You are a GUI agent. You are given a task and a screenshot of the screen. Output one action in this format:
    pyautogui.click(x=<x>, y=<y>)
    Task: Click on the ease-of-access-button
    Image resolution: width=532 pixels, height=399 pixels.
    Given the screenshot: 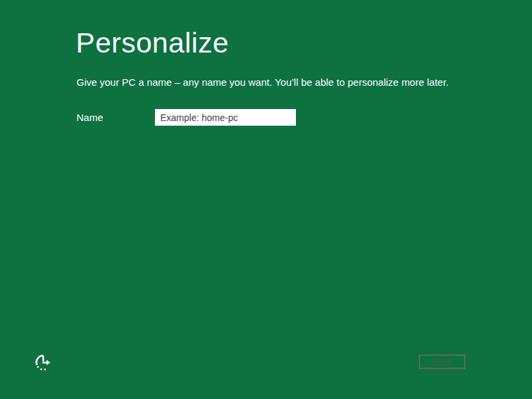 What is the action you would take?
    pyautogui.click(x=43, y=362)
    